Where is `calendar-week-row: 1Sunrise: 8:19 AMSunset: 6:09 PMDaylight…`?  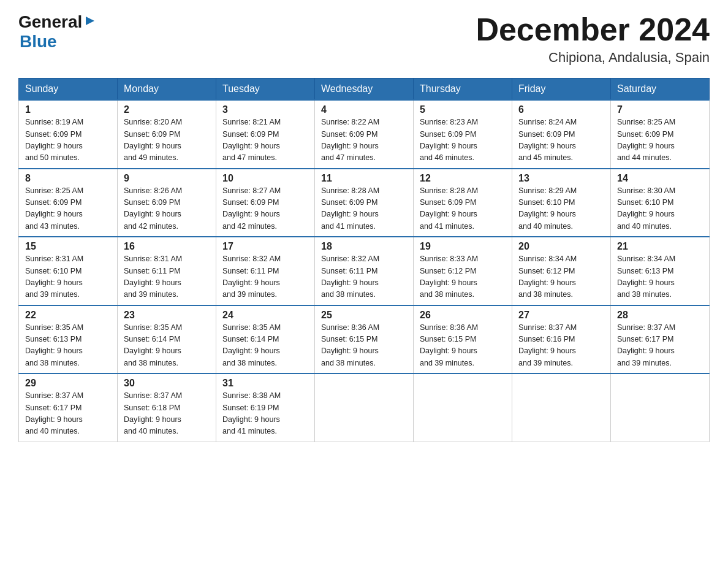
calendar-week-row: 1Sunrise: 8:19 AMSunset: 6:09 PMDaylight… is located at coordinates (364, 134).